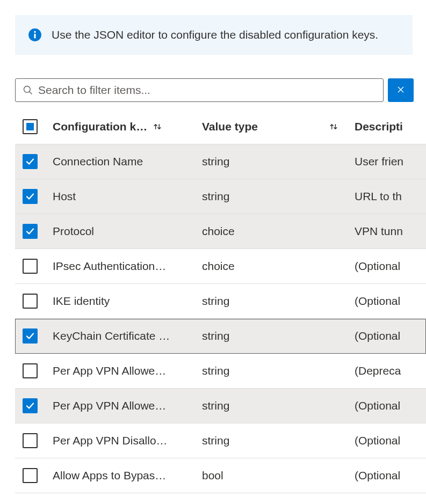 Image resolution: width=426 pixels, height=504 pixels. Describe the element at coordinates (378, 371) in the screenshot. I see `description-cell: (Depreca` at that location.